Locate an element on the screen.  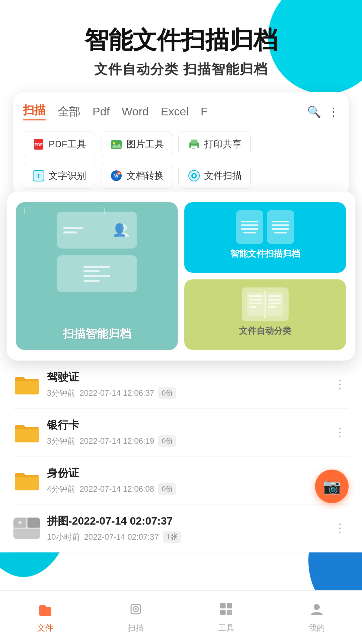
scan-nav-icon is located at coordinates (136, 611).